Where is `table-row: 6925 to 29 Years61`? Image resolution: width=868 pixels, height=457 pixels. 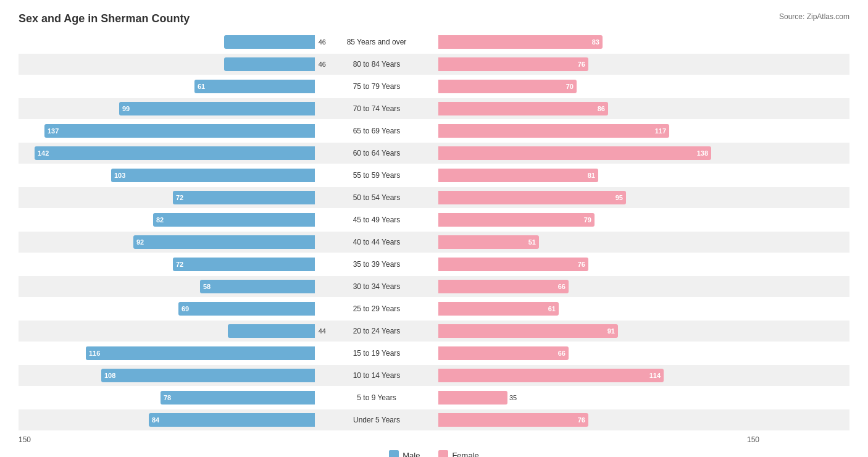
table-row: 6925 to 29 Years61 is located at coordinates (434, 309).